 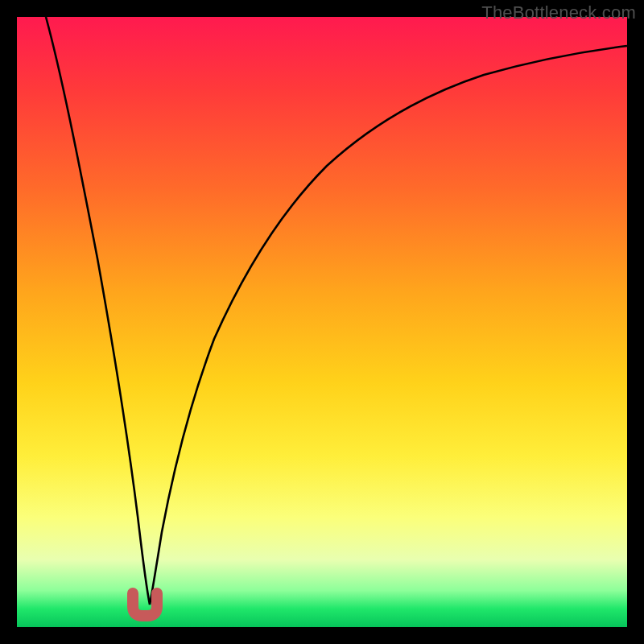 I want to click on watermark-text: TheBottleneck.com, so click(x=559, y=13).